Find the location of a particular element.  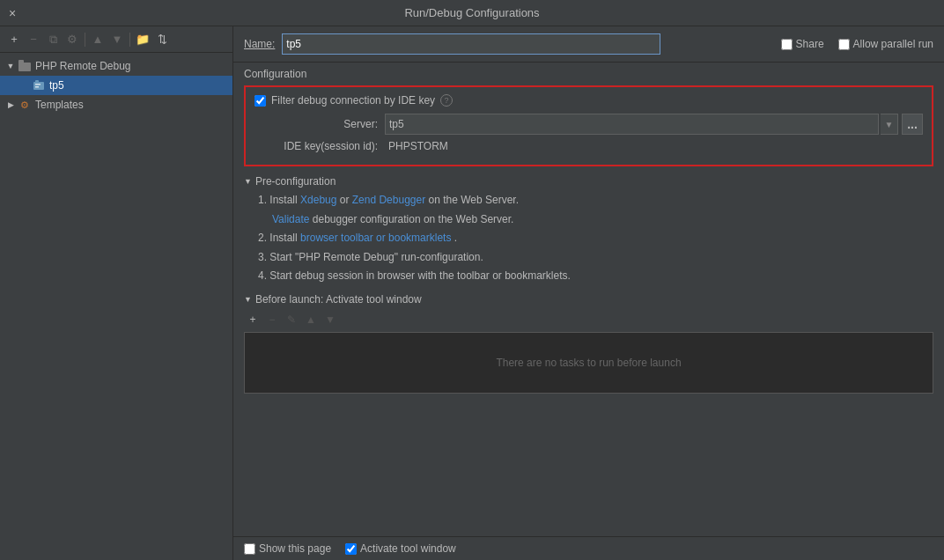

before-launch-add-button: + is located at coordinates (253, 320).